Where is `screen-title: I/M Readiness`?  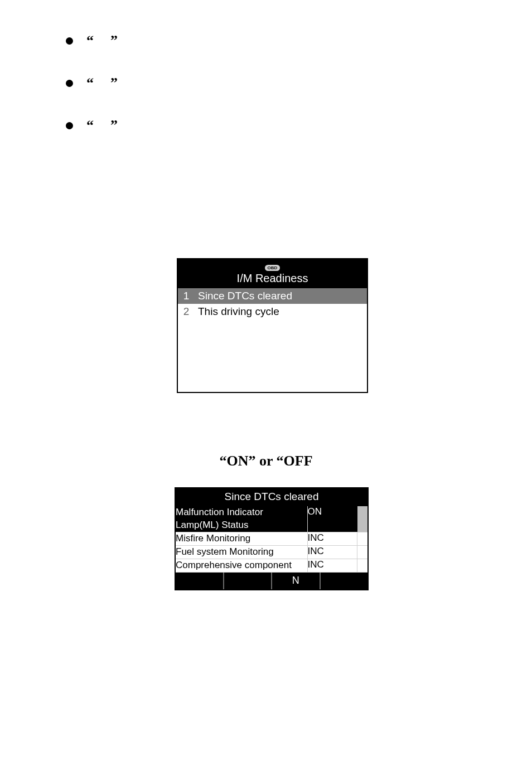 screen-title: I/M Readiness is located at coordinates (273, 278).